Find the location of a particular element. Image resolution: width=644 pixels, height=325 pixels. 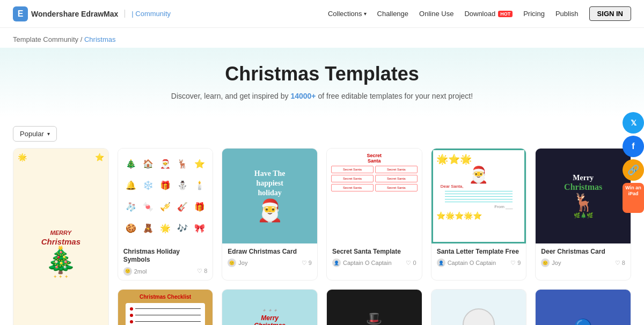

card-blue-ornament: 🔵 🎄 ✦ ✦ ✦ Blue Christmas Ornament 🙂 Joy … is located at coordinates (583, 307).